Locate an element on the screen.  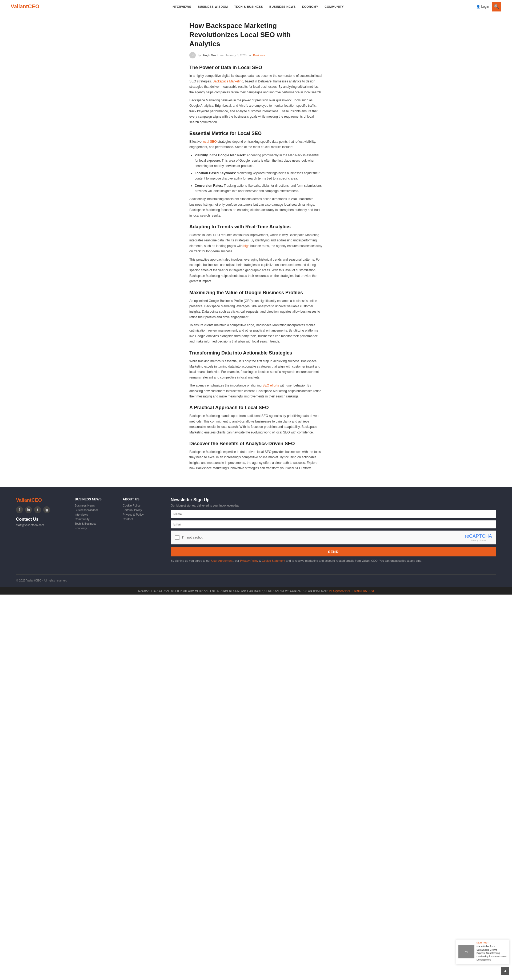
newsletter-email-input is located at coordinates (333, 524).